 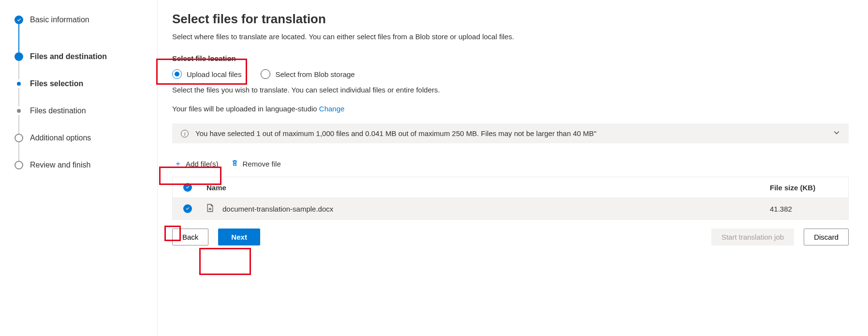 I want to click on page-description: Select where files to translate are loca…, so click(x=511, y=37).